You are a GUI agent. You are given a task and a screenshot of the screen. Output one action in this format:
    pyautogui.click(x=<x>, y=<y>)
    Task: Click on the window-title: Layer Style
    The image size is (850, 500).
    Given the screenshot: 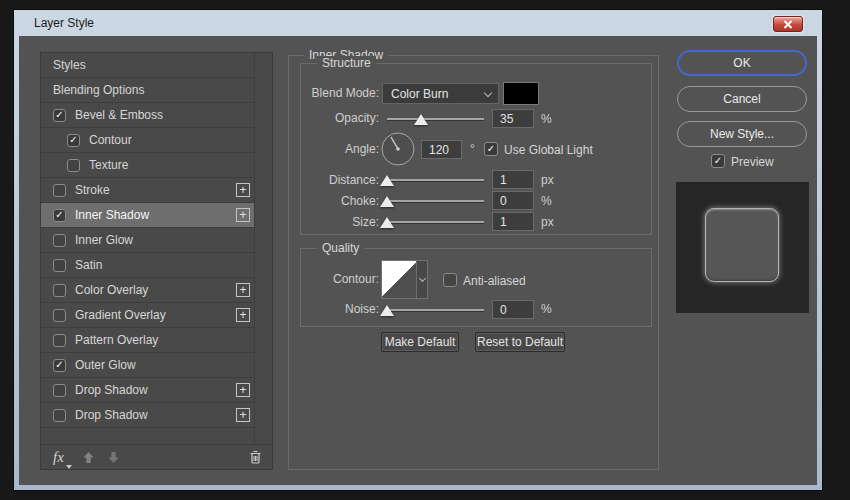 What is the action you would take?
    pyautogui.click(x=64, y=23)
    